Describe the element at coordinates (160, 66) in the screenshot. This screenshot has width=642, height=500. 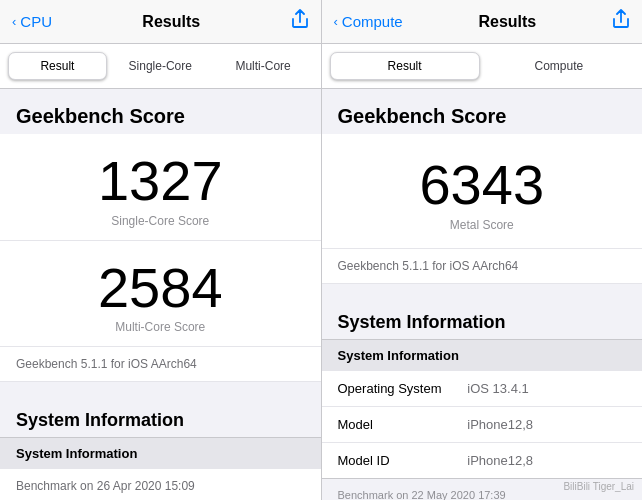
I see `left-tab-bar: Result Single-Core Multi-Core` at that location.